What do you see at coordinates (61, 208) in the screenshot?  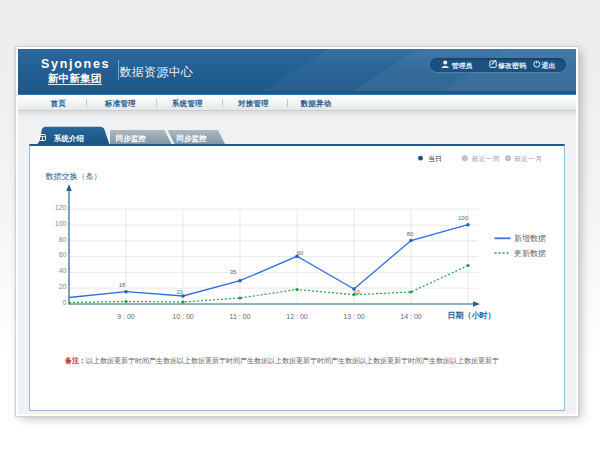 I see `svg-text: 120` at bounding box center [61, 208].